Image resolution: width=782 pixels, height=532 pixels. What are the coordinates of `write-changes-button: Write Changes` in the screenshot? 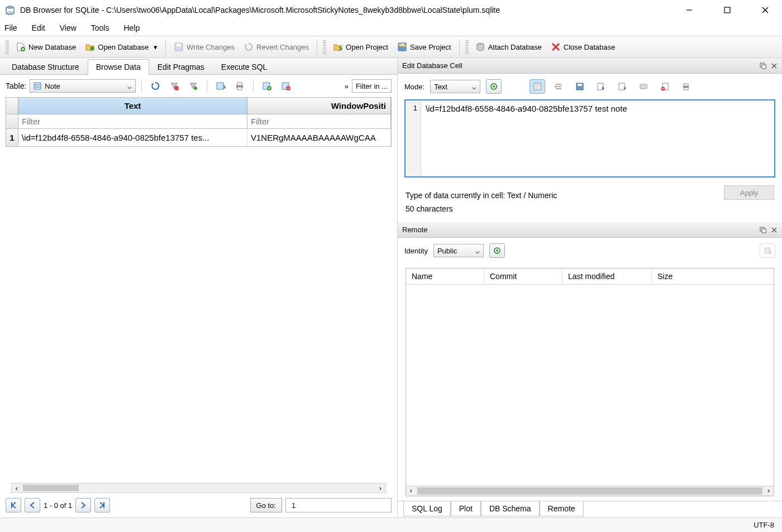 It's located at (204, 47).